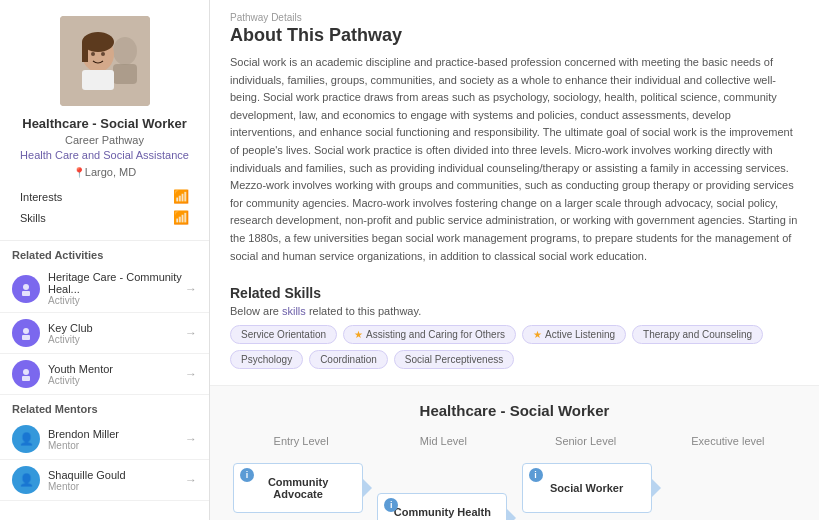  I want to click on skill-tag-listening-label: Active Listening, so click(580, 334).